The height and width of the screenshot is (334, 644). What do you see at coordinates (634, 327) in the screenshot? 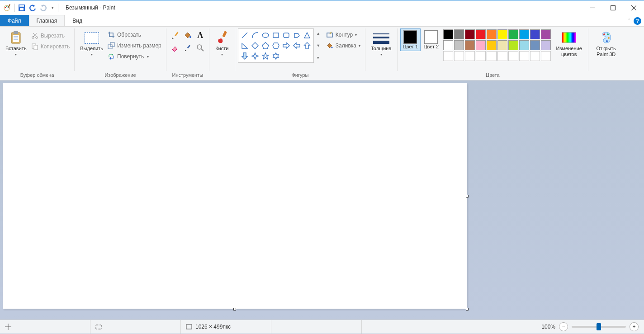
I see `zoom-in-button: +` at bounding box center [634, 327].